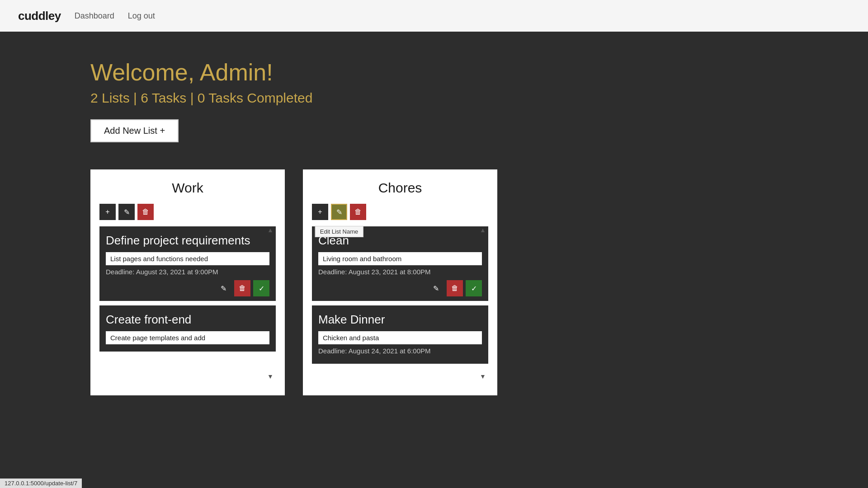  I want to click on chores-tasks-scroll-wrapper: Clean Living room and bathroom Deadline:…, so click(400, 303).